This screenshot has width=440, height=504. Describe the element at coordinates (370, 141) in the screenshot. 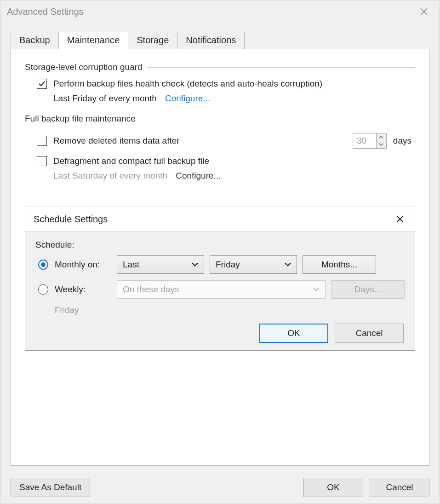

I see `remove-deleted-spinner` at that location.